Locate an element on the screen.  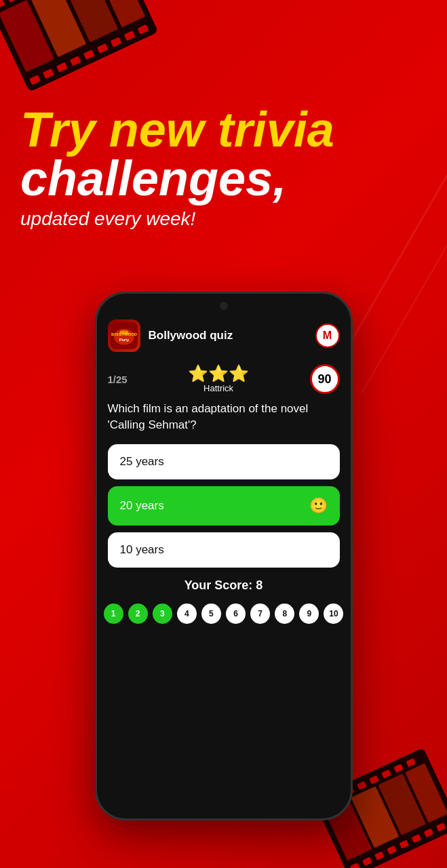
subheading: updated every week! is located at coordinates (224, 219).